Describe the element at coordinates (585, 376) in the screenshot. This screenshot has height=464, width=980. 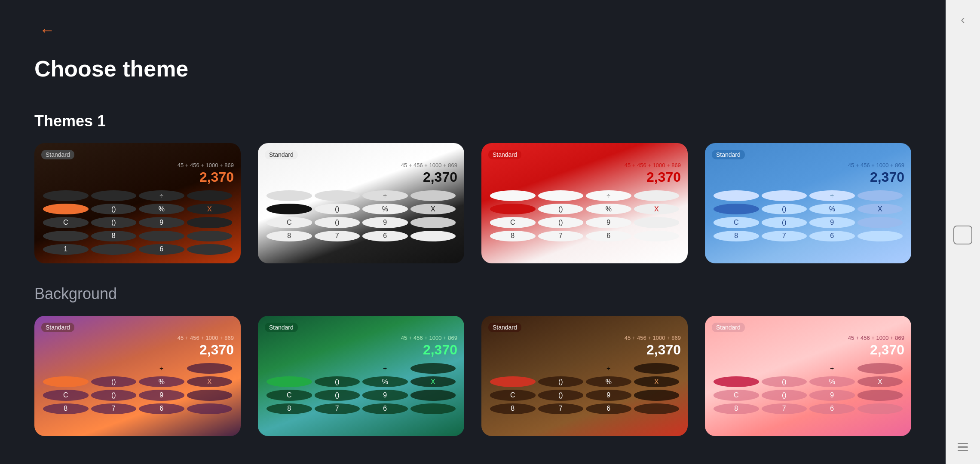
I see `calc-preview-wood: Standard 45 + 456 + 1000 + 869 2,370 ÷ (…` at that location.